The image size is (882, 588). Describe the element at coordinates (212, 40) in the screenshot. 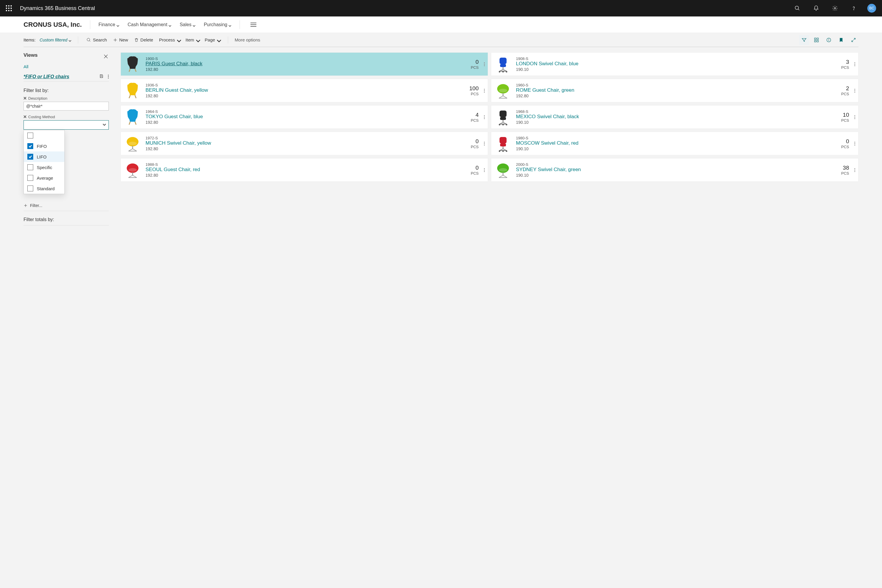

I see `page-menu: Page` at that location.